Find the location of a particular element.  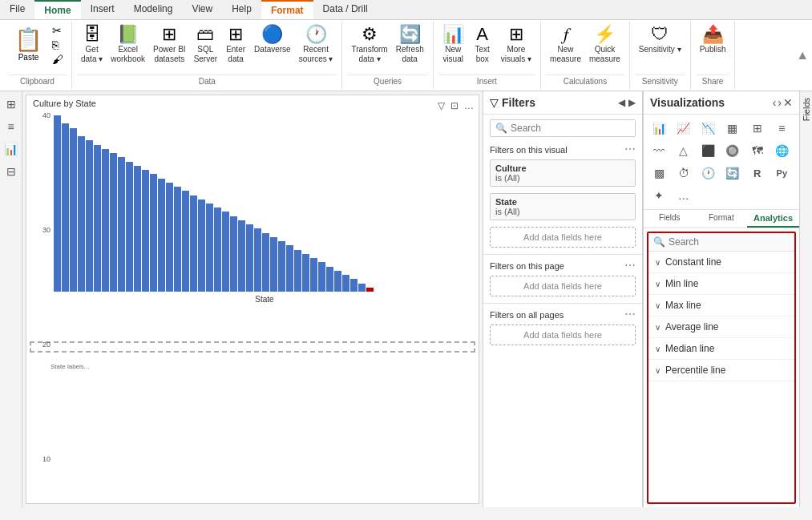

viz-icon-donut: 🔄 is located at coordinates (733, 173).